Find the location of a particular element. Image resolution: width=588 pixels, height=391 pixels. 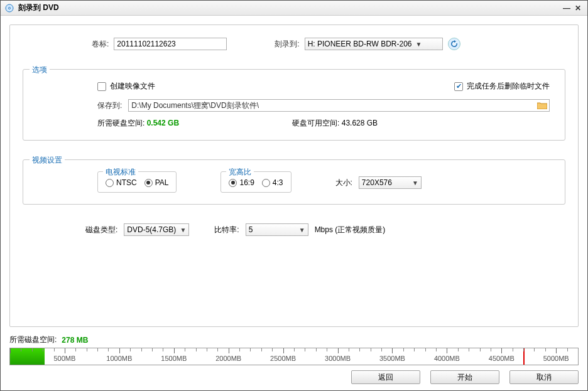

aspect-legend: 宽高比 is located at coordinates (240, 172).